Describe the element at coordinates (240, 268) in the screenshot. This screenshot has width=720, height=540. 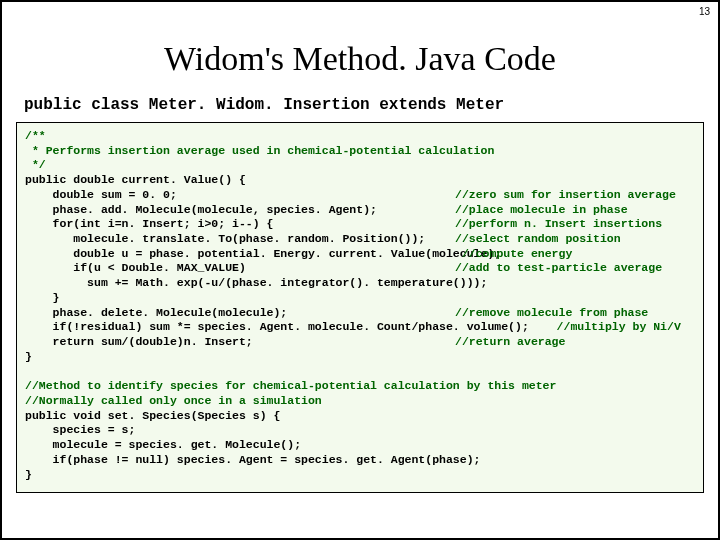
I see `code: if(u < Double. MAX_VALUE)` at that location.